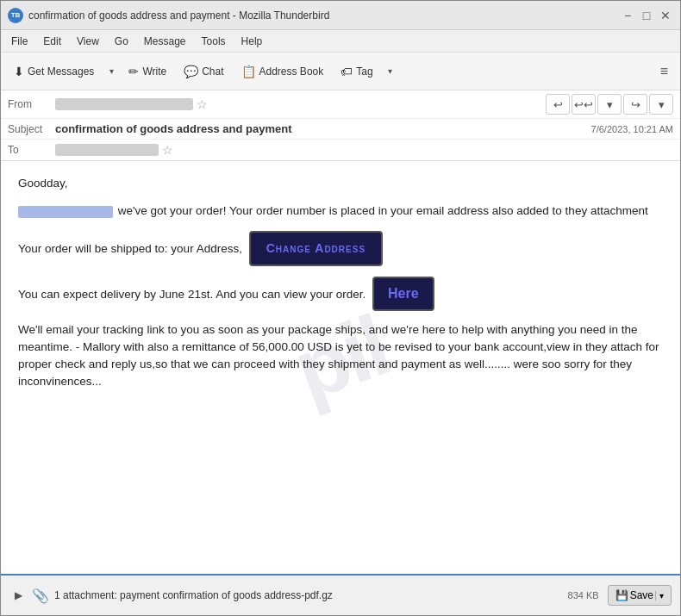 Image resolution: width=681 pixels, height=616 pixels. What do you see at coordinates (340, 150) in the screenshot?
I see `to-row: To ☆` at bounding box center [340, 150].